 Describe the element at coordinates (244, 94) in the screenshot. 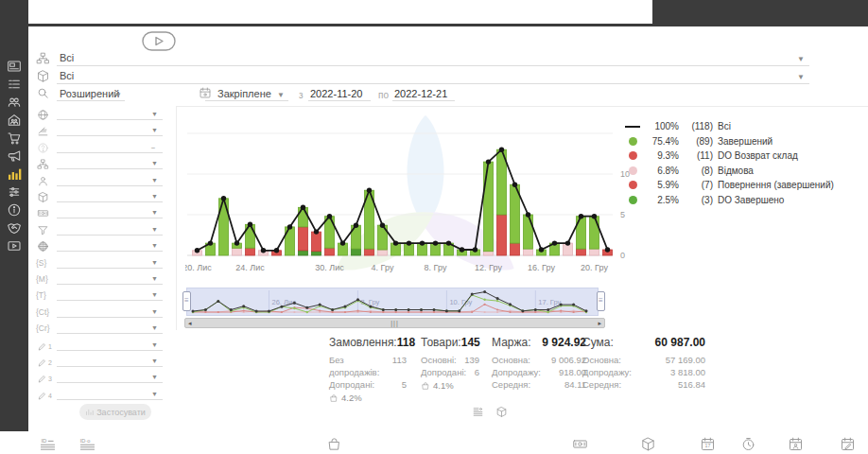

I see `date-mode-select: Закріплене` at that location.